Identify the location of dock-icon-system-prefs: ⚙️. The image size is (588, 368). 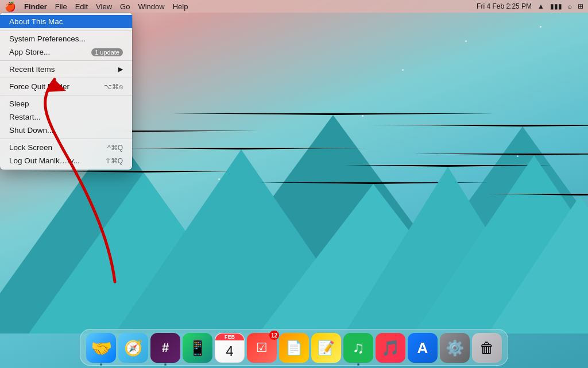
(455, 348).